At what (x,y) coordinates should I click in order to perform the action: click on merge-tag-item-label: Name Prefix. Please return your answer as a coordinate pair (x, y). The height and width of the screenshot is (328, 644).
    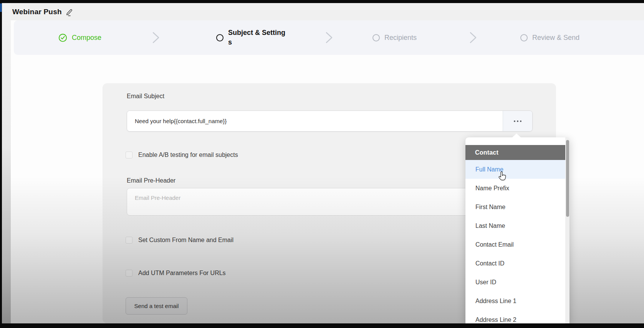
    Looking at the image, I should click on (492, 188).